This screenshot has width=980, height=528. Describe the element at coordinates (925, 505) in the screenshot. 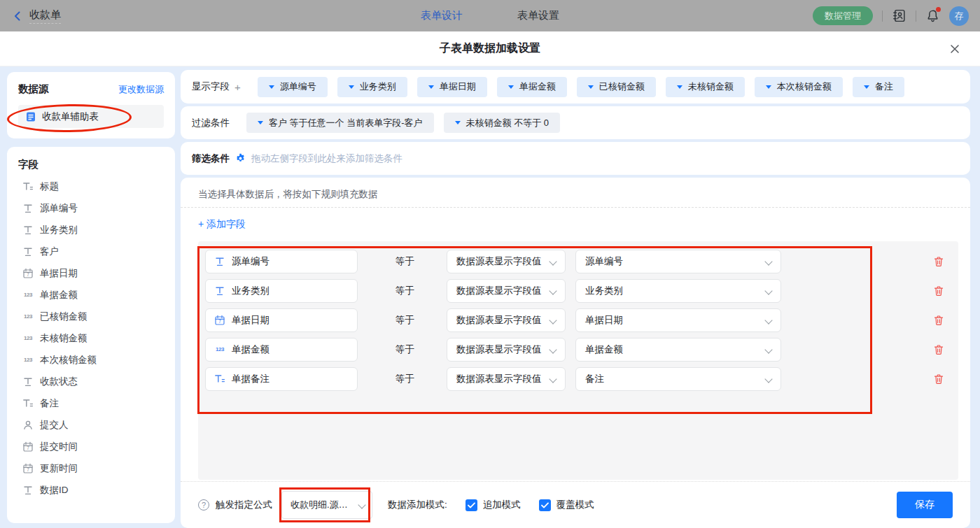

I see `save-button: 保存` at that location.